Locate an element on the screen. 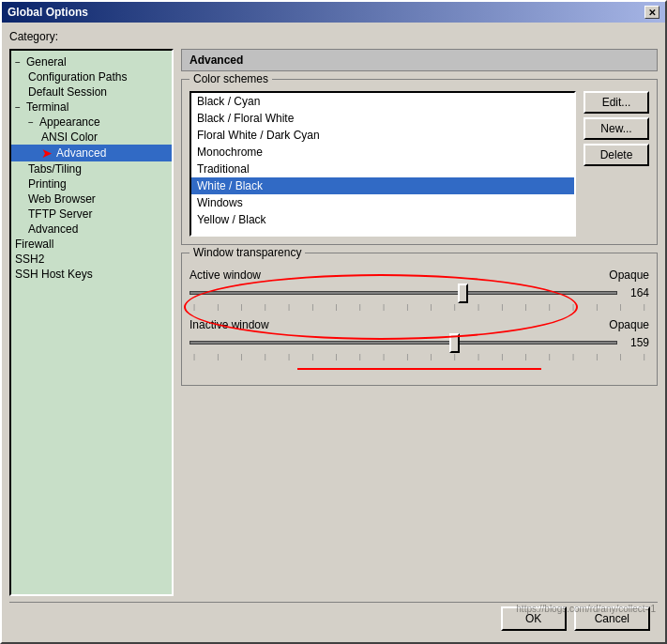 Image resolution: width=667 pixels, height=644 pixels. inactive-slider-section: Inactive window Opaque 159 | | | | is located at coordinates (419, 340).